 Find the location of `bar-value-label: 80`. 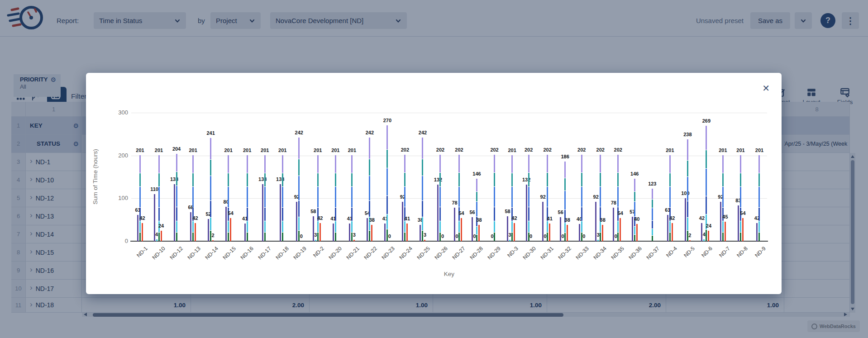

bar-value-label: 80 is located at coordinates (226, 202).